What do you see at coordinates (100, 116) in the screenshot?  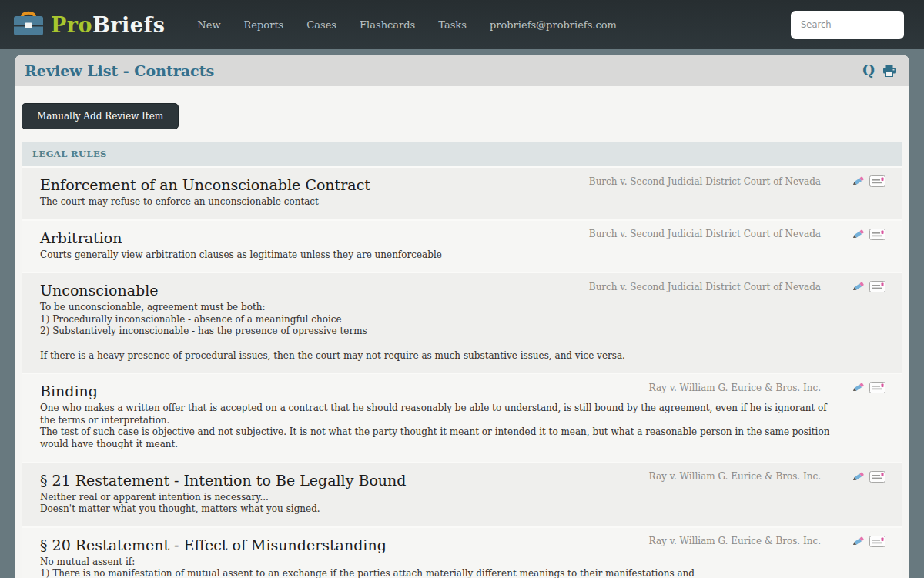 I see `manually-add-review-item-button: Manually Add Review Item` at bounding box center [100, 116].